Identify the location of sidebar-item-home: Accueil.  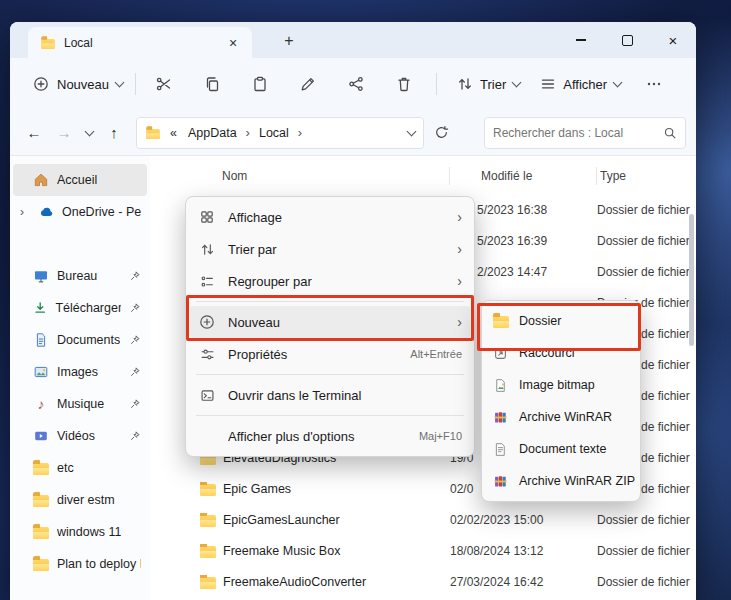
(80, 180).